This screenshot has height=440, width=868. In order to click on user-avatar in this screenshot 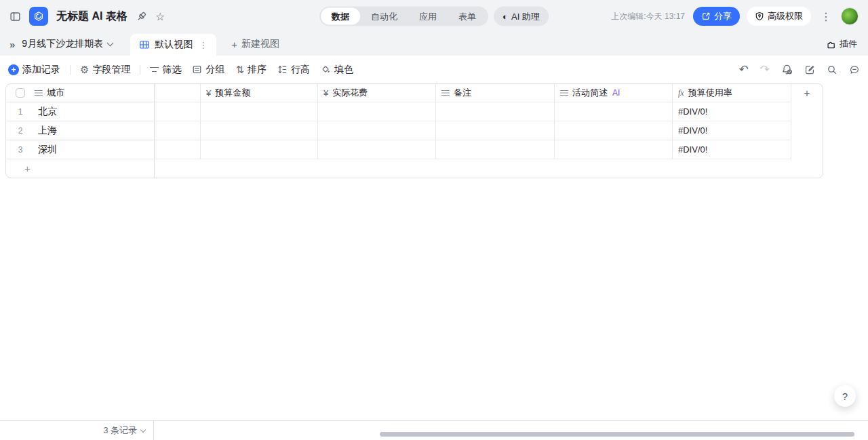, I will do `click(850, 16)`.